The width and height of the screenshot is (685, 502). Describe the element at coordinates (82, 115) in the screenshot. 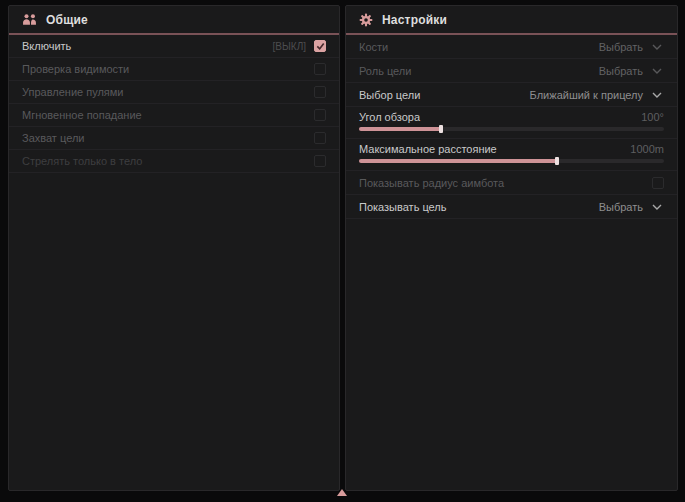

I see `label-instant-hit: Мгновенное попадание` at that location.